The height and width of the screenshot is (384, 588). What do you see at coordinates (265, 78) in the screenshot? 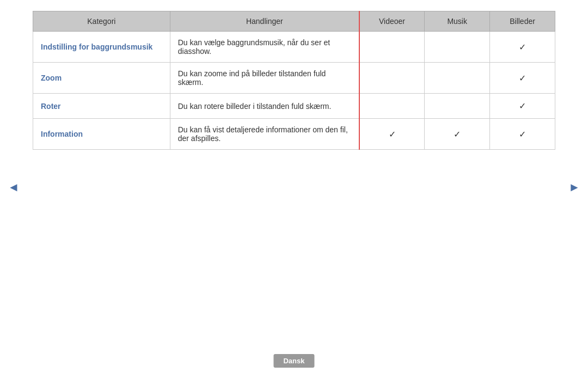
I see `action-cell-1: Du kan zoome ind på billeder tilstanden …` at bounding box center [265, 78].